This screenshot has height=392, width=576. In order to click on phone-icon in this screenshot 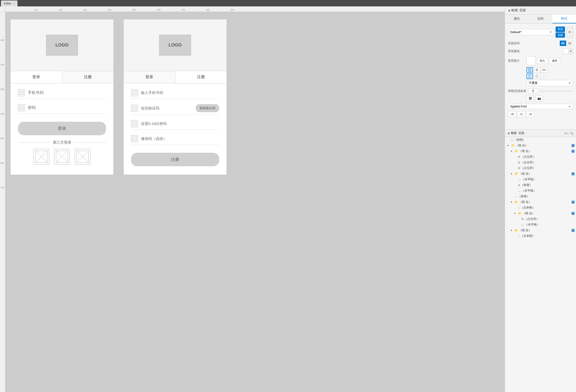, I will do `click(21, 93)`.